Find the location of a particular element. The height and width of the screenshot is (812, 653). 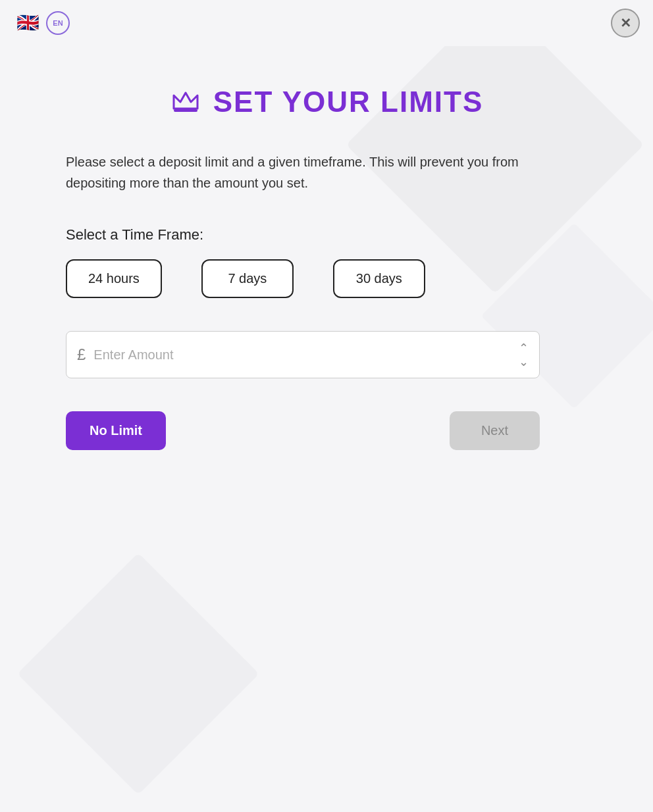

crown-icon is located at coordinates (186, 102).